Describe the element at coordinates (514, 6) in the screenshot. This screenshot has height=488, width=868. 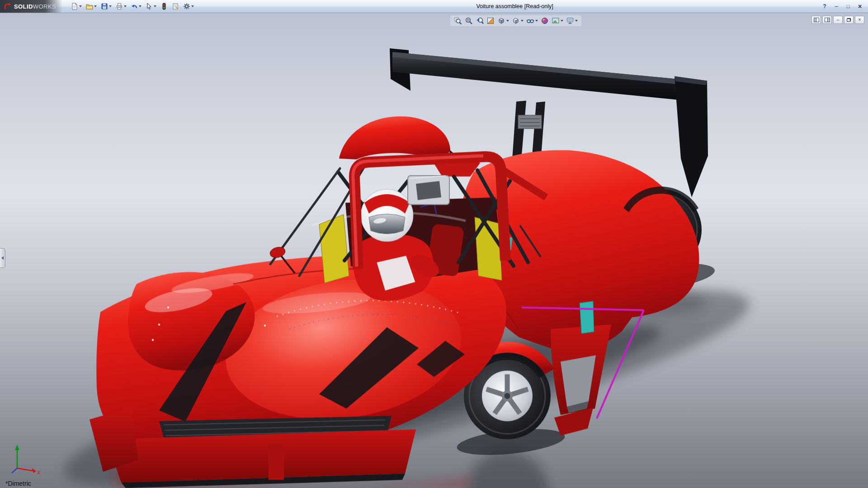
I see `window-title: Voiture assomblee [Read-only]` at that location.